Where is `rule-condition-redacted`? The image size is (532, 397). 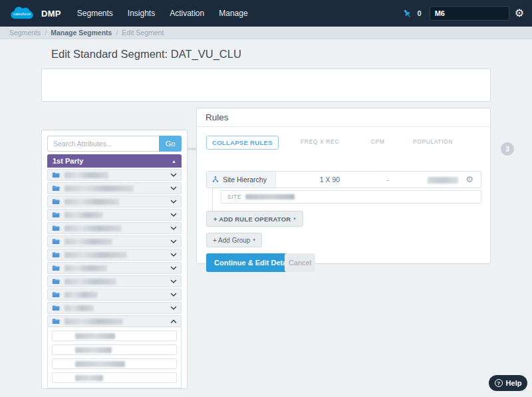
rule-condition-redacted is located at coordinates (270, 197).